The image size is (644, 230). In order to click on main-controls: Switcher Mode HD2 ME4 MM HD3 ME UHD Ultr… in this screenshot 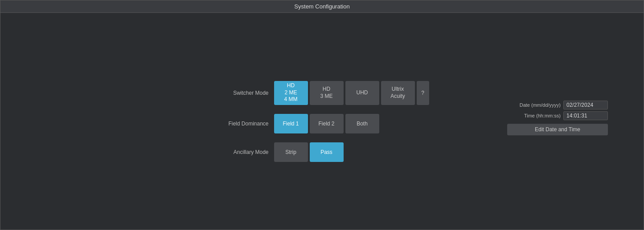, I will do `click(322, 121)`.